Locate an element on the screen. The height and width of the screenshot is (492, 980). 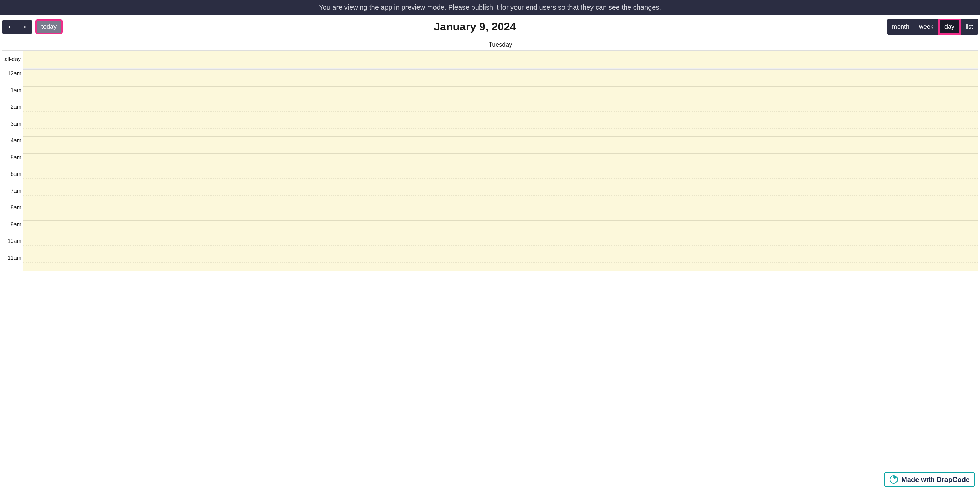
allday-row: all-day is located at coordinates (490, 59).